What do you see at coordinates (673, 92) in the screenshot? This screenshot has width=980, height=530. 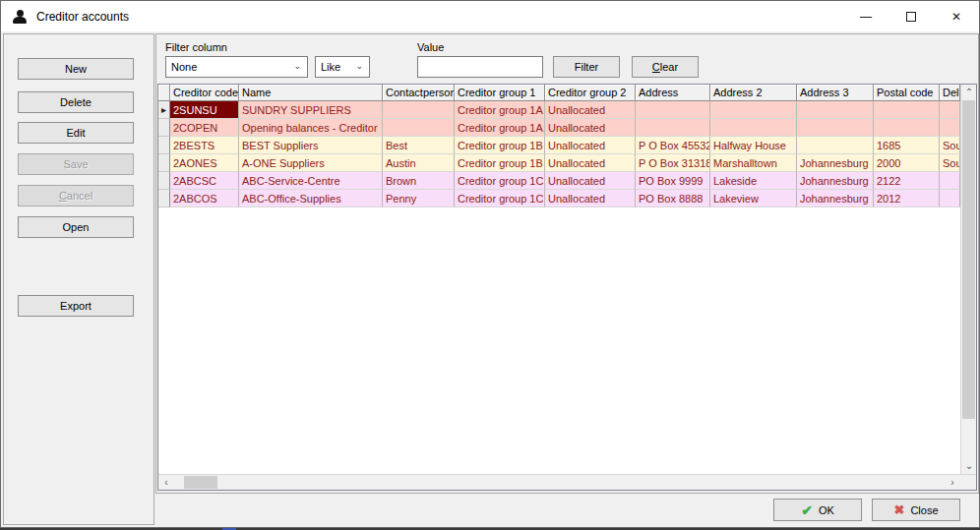 I see `column-header: Address` at bounding box center [673, 92].